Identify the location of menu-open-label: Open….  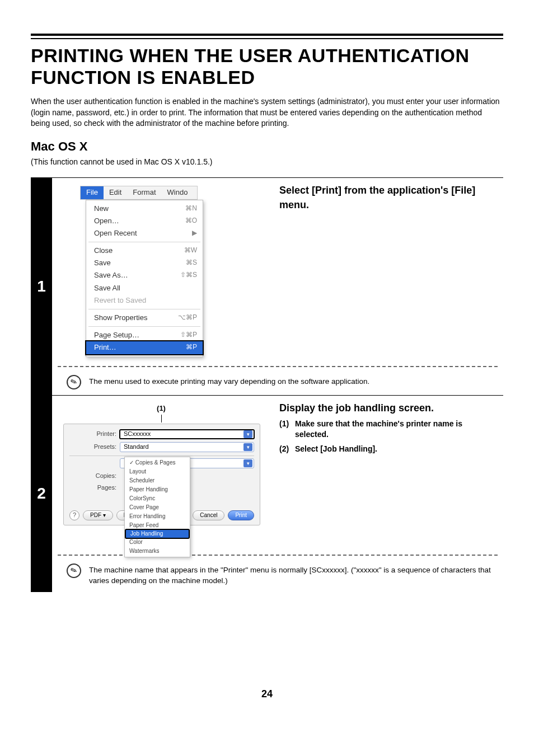
(106, 221).